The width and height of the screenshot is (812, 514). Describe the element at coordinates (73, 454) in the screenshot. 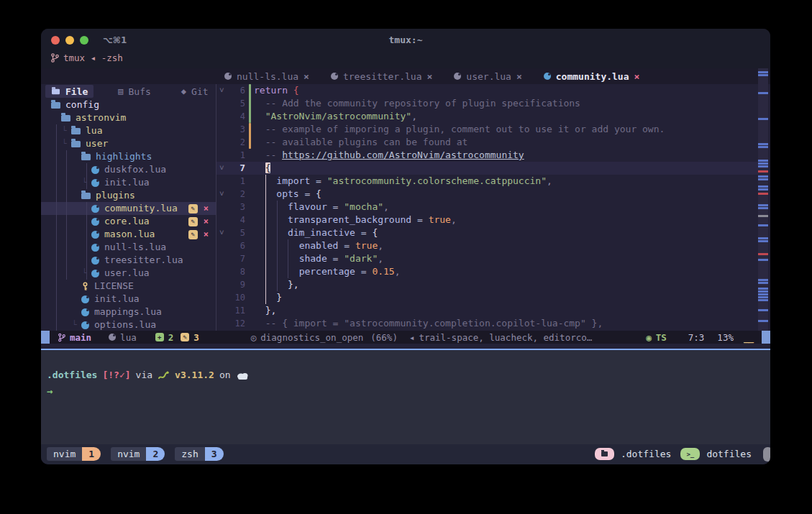

I see `tmux-window-nvim-1: nvim1` at that location.